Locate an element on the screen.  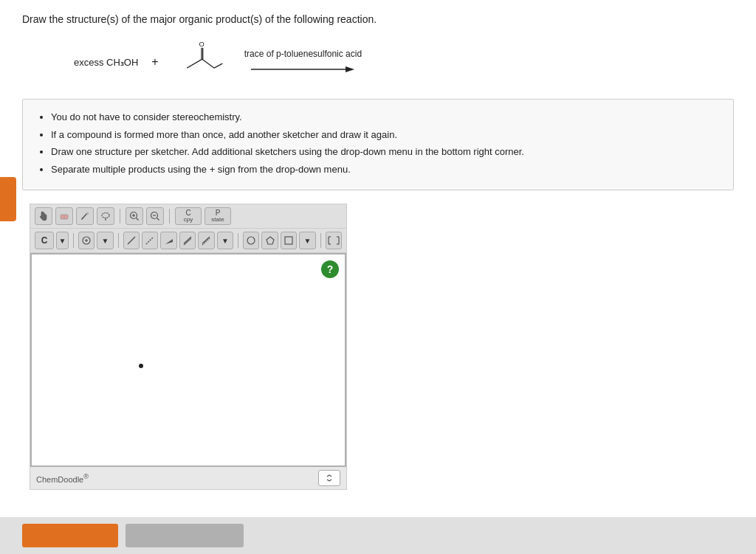
ring-dropdown-btn: ▼ is located at coordinates (105, 240).